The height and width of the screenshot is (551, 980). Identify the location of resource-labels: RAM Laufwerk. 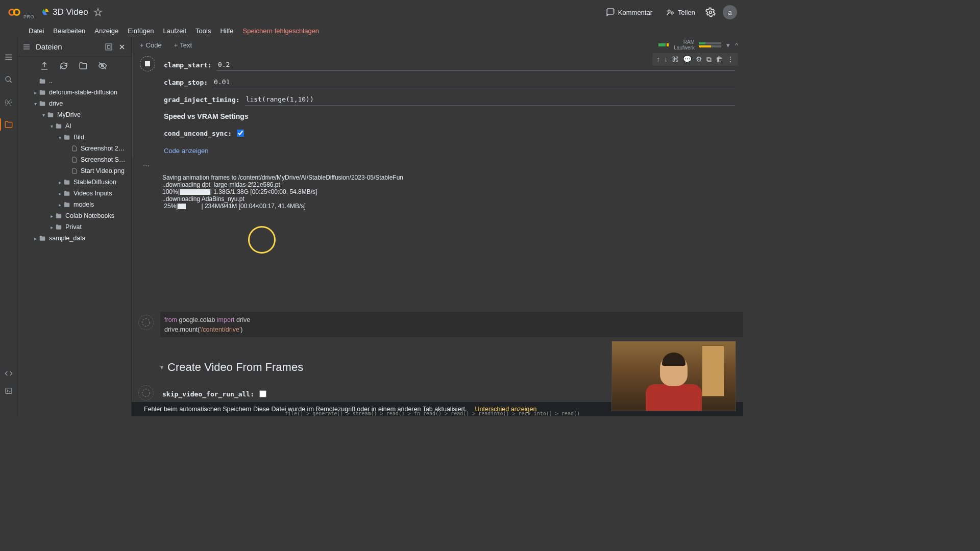
(684, 45).